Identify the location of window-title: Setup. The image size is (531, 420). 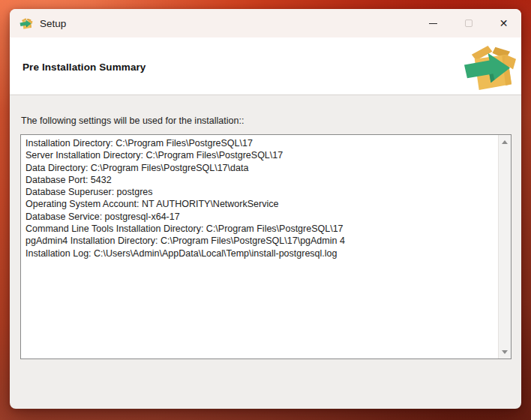
(52, 24).